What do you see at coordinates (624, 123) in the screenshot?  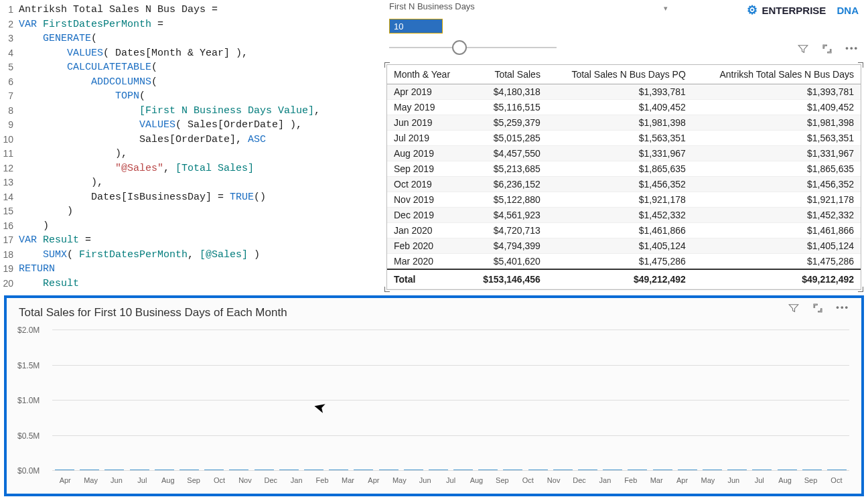 I see `table-row: Jun 2019$5,259,379$1,981,398$1,981,398` at bounding box center [624, 123].